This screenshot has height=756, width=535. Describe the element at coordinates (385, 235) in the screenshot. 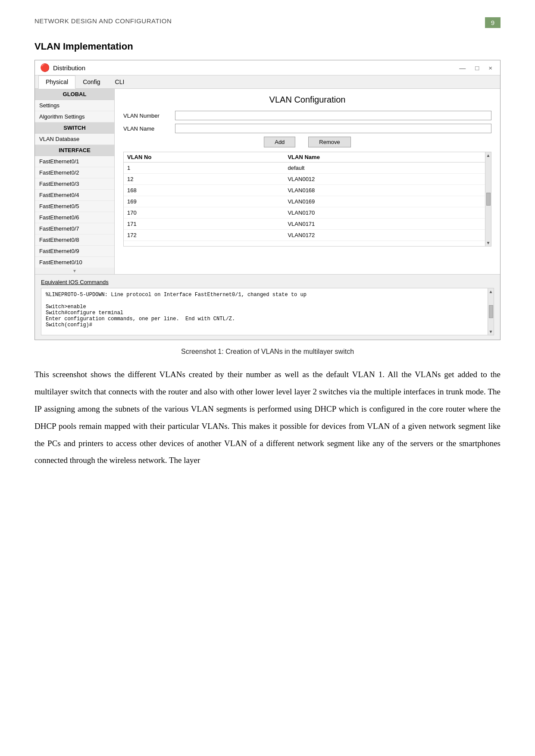

I see `vlan-name-cell: VLAN0172` at that location.